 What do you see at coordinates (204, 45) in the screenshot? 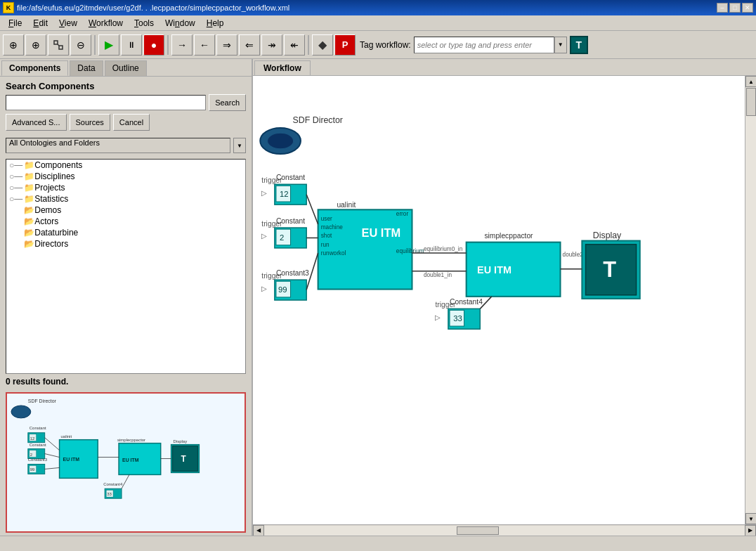
I see `step-back-button: ←` at bounding box center [204, 45].